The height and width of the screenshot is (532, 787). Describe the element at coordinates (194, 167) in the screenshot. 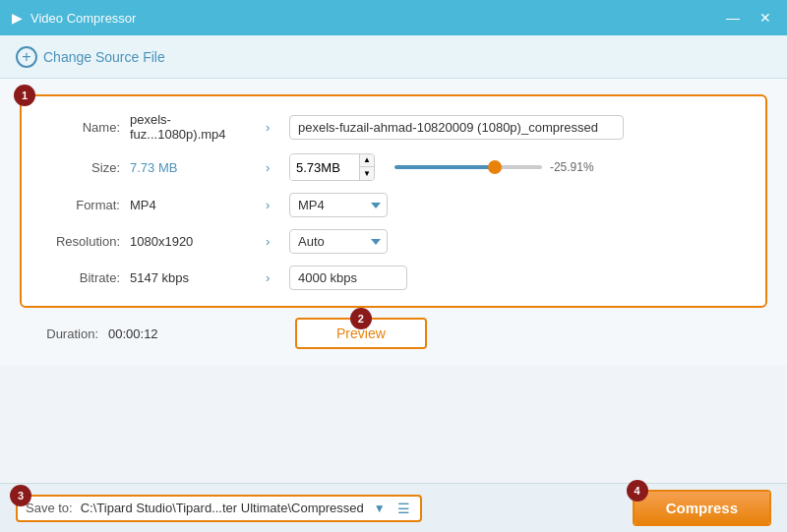

I see `size-original: 7.73 MB` at that location.